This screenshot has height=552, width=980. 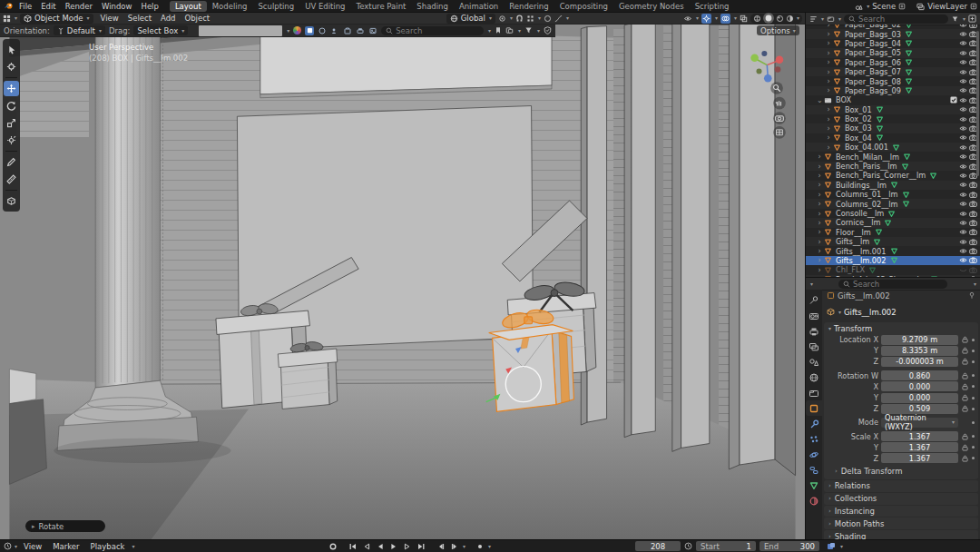 I want to click on properties-tab-modifiers, so click(x=814, y=423).